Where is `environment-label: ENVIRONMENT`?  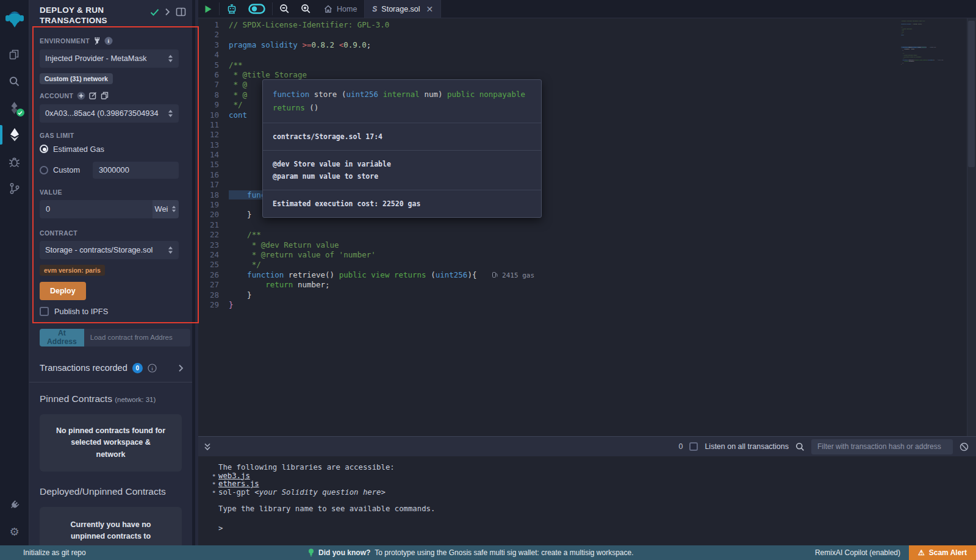 environment-label: ENVIRONMENT is located at coordinates (65, 41).